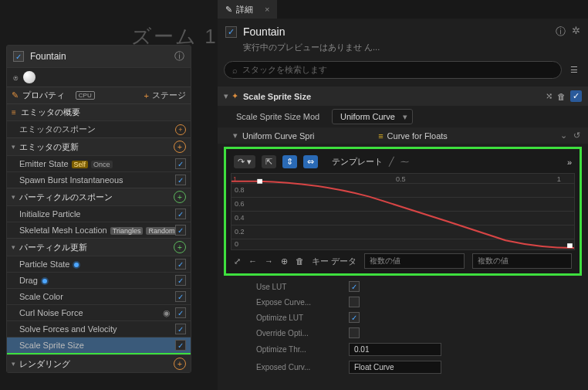 This screenshot has width=588, height=390. What do you see at coordinates (372, 117) in the screenshot?
I see `mode-dropdown: Uniform Curve` at bounding box center [372, 117].